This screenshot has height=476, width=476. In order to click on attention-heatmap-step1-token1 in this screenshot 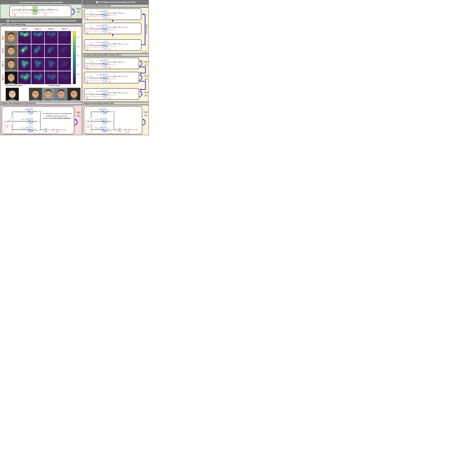, I will do `click(25, 37)`.